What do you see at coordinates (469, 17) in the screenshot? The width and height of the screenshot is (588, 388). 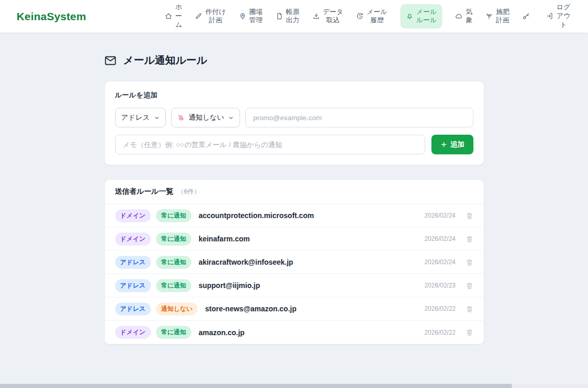 I see `nav-label: 気 象` at bounding box center [469, 17].